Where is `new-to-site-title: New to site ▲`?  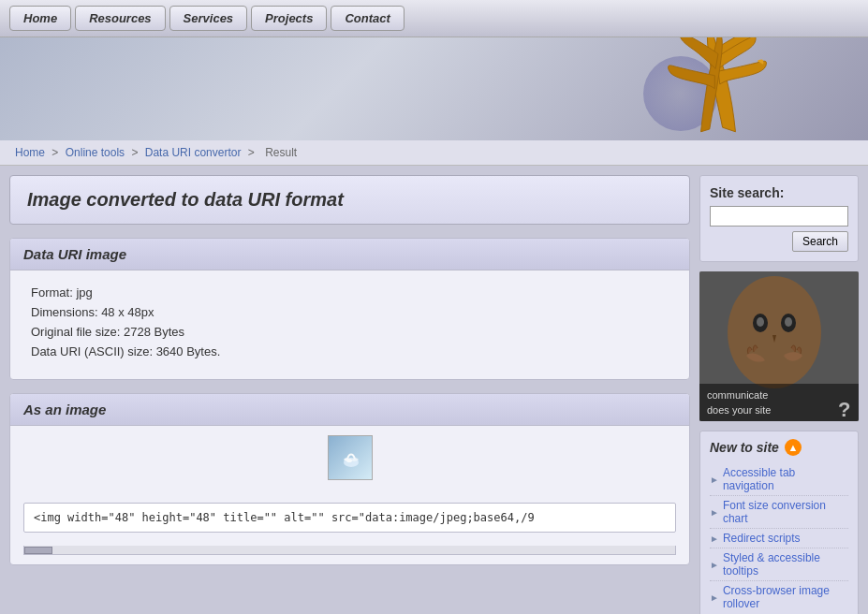
new-to-site-title: New to site ▲ is located at coordinates (779, 447).